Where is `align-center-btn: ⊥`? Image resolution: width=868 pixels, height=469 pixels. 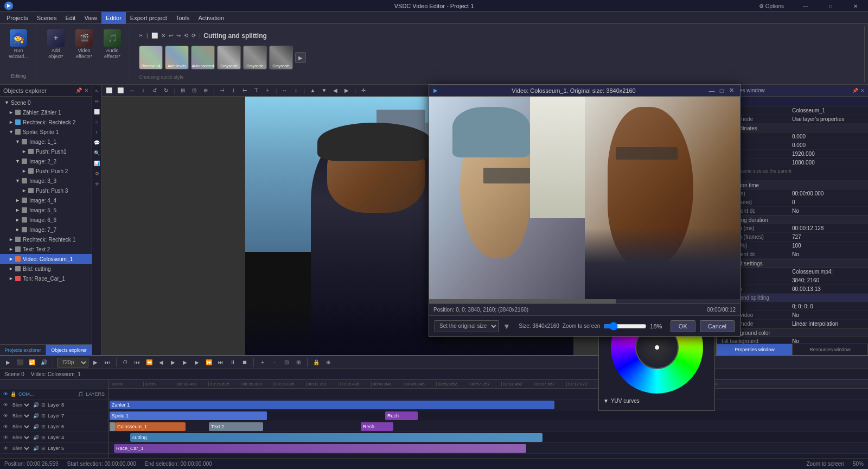
align-center-btn: ⊥ is located at coordinates (234, 91).